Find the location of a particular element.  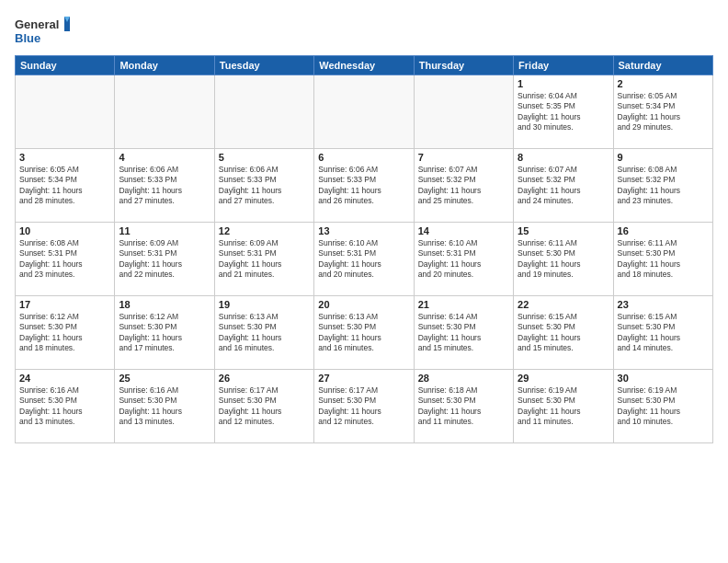

day-number: 8 is located at coordinates (563, 157).